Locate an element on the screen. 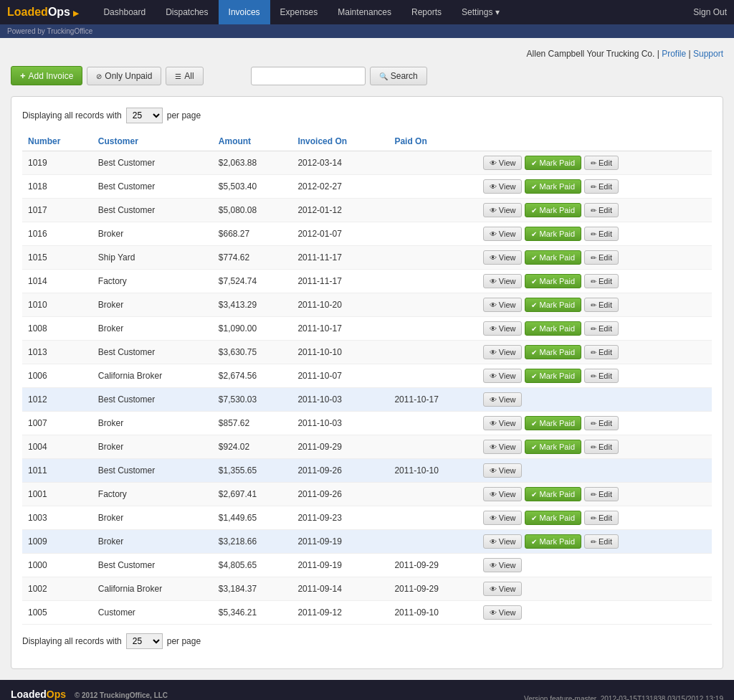 Image resolution: width=734 pixels, height=700 pixels. nav-invoices: Invoices is located at coordinates (244, 12).